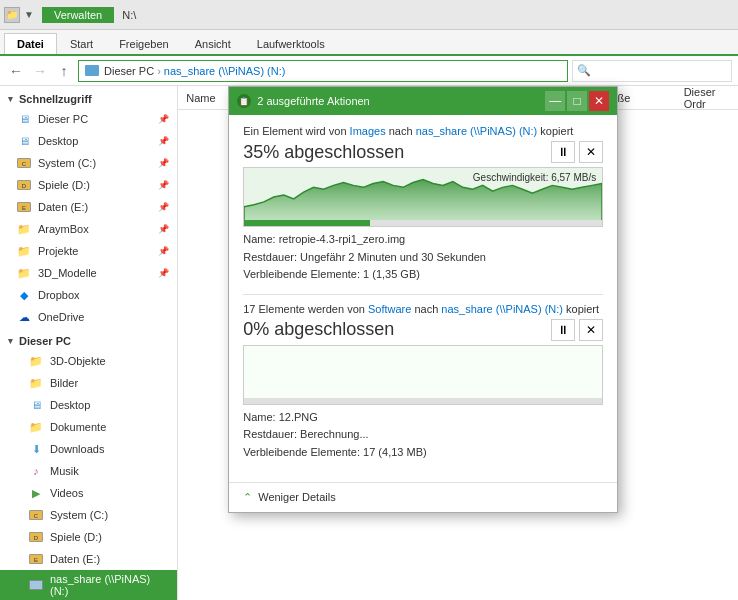 The image size is (738, 600). What do you see at coordinates (88, 449) in the screenshot?
I see `sidebar-item-downloads: ⬇ Downloads` at bounding box center [88, 449].